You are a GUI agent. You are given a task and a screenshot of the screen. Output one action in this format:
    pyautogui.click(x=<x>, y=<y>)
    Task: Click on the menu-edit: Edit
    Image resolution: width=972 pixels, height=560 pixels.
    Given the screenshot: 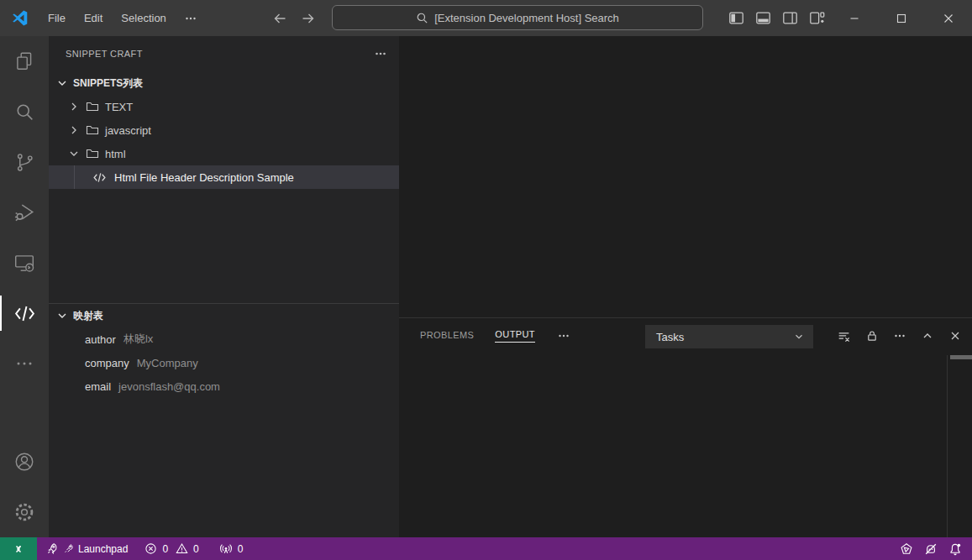 What is the action you would take?
    pyautogui.click(x=93, y=18)
    